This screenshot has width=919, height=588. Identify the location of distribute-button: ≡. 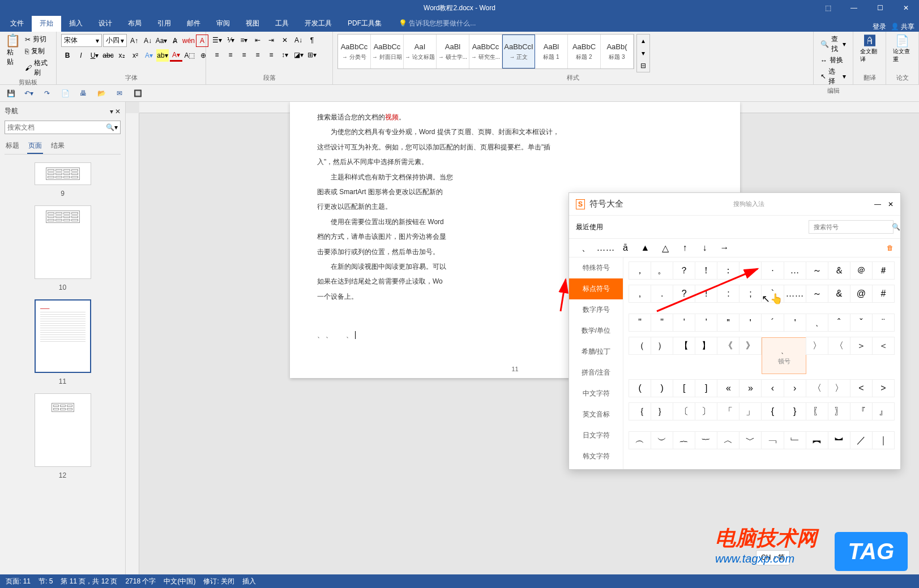
(271, 55).